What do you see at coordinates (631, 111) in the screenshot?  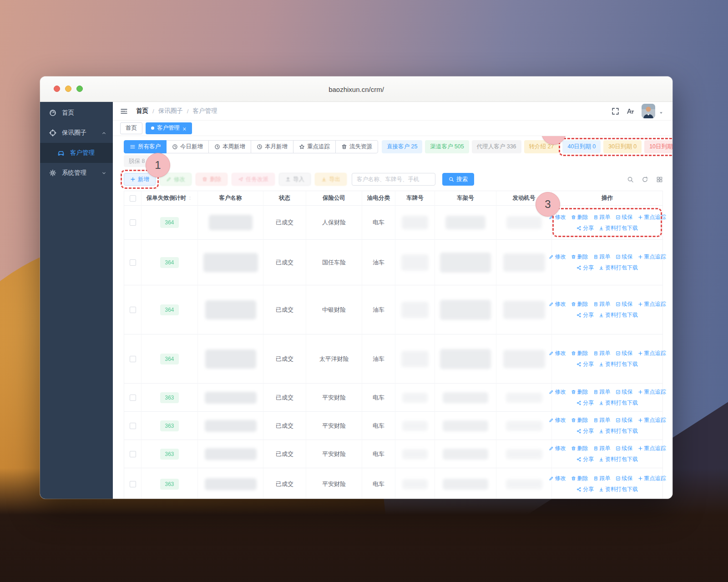 I see `font-size-icon` at bounding box center [631, 111].